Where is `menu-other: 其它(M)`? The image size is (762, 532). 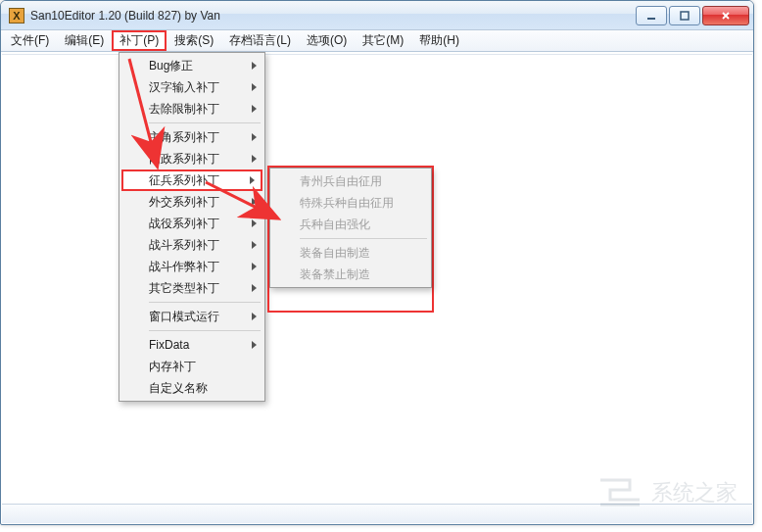 menu-other: 其它(M) is located at coordinates (383, 41).